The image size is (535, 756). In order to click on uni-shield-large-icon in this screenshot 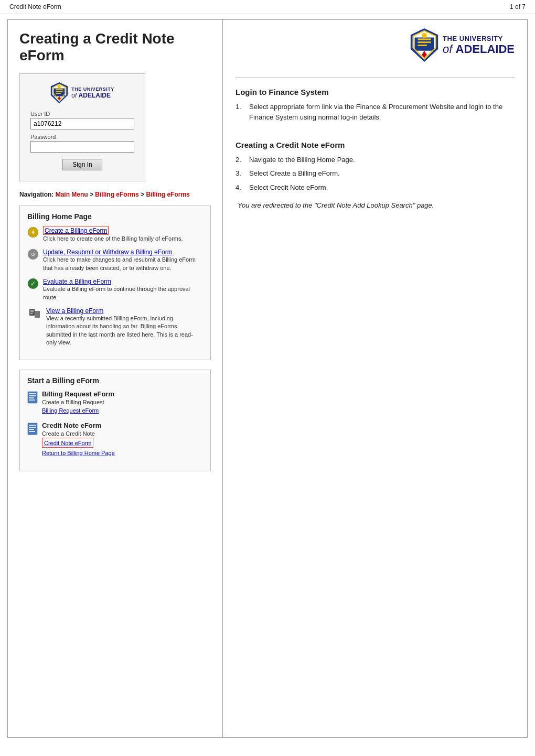, I will do `click(424, 45)`.